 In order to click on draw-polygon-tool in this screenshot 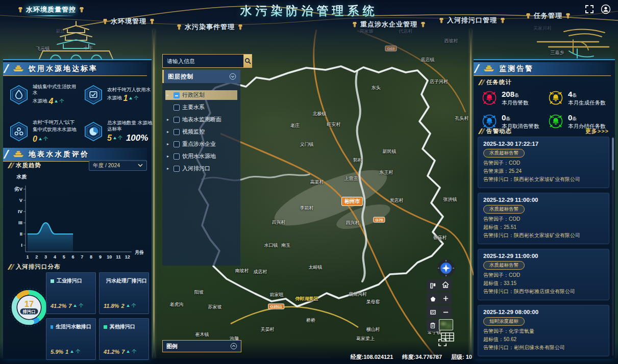, I will do `click(433, 299)`.